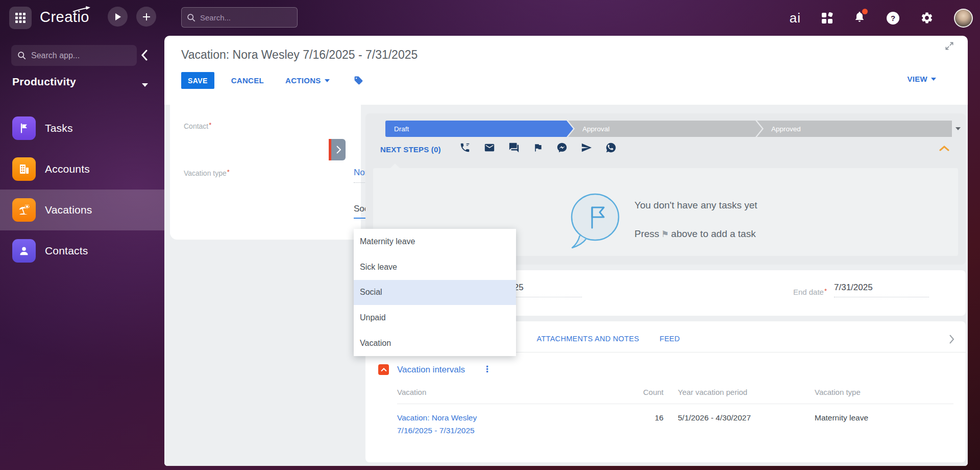 This screenshot has width=980, height=470. I want to click on flag-glyph-icon: ⚑, so click(666, 234).